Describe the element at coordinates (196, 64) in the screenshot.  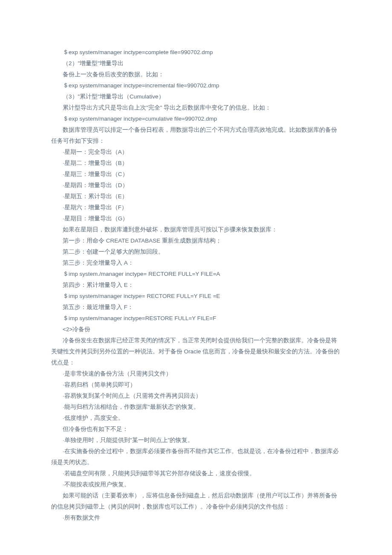
I see `text-line: （2）"增量型"增量导出` at that location.